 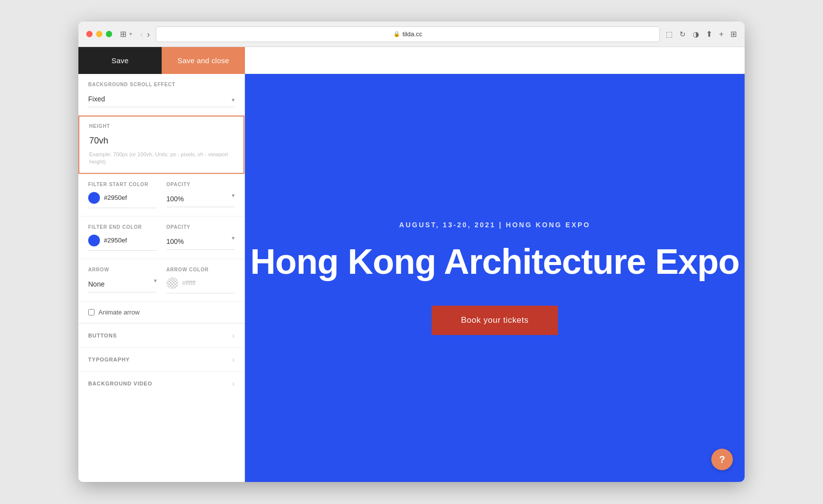 What do you see at coordinates (123, 34) in the screenshot?
I see `sidebar-toggle-icon: ⊞` at bounding box center [123, 34].